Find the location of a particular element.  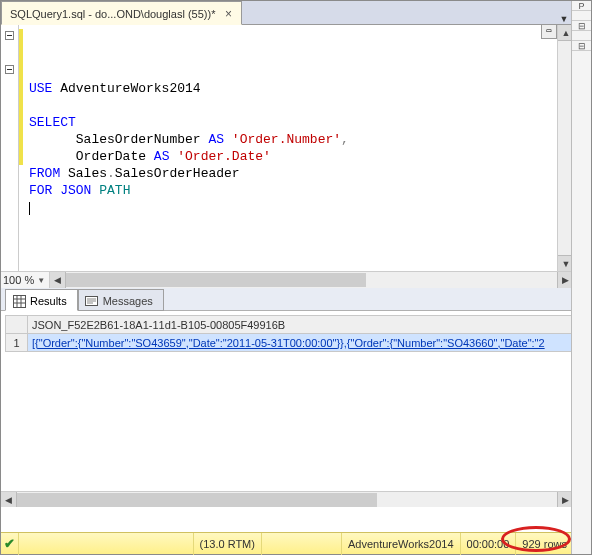

grid-column-header: JSON_F52E2B61-18A1-11d1-B105-00805F49916… is located at coordinates (301, 325).